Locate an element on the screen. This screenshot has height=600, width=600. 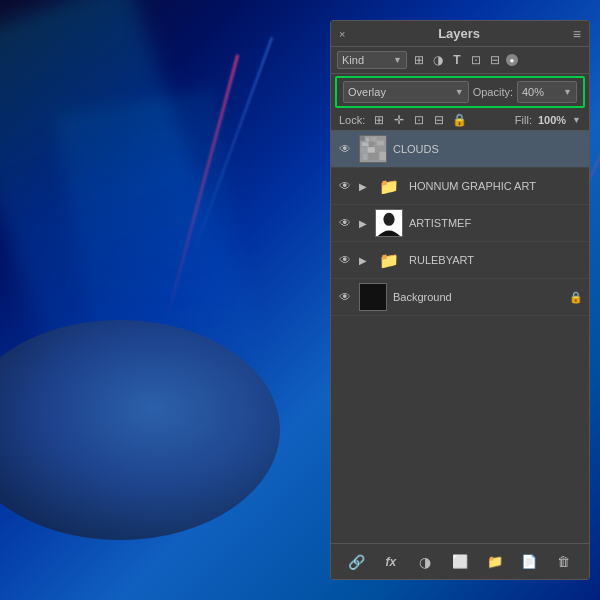
layer-visibility-background: 👁 is located at coordinates (345, 297).